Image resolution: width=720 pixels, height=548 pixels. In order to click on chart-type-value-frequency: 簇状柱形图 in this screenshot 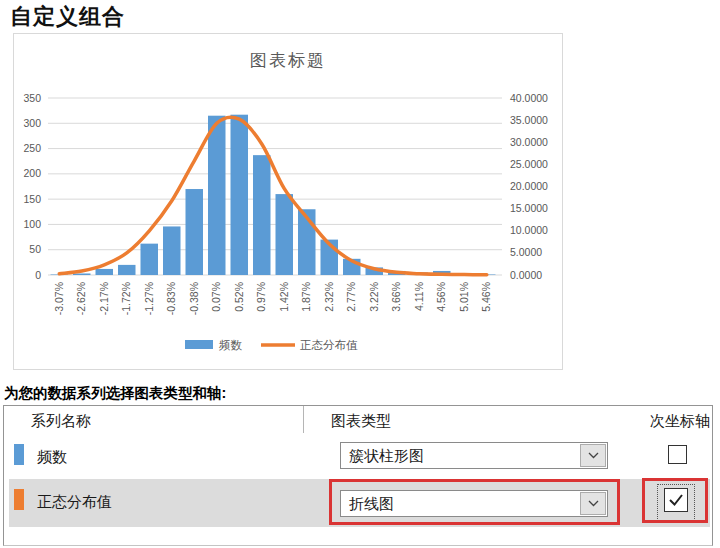, I will do `click(386, 456)`.